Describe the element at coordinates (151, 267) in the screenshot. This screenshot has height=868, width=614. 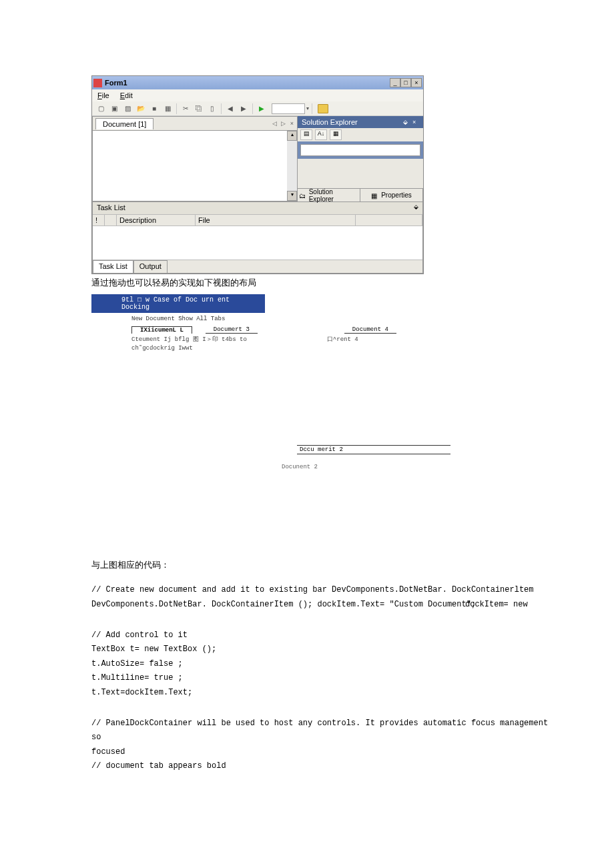
I see `tab-output: Output` at that location.